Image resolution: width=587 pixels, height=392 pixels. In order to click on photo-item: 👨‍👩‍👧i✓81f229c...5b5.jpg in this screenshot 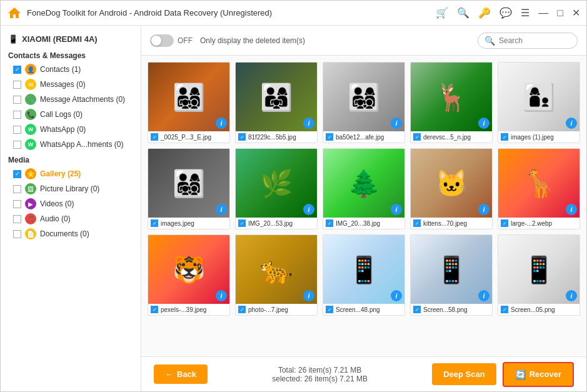, I will do `click(276, 103)`.